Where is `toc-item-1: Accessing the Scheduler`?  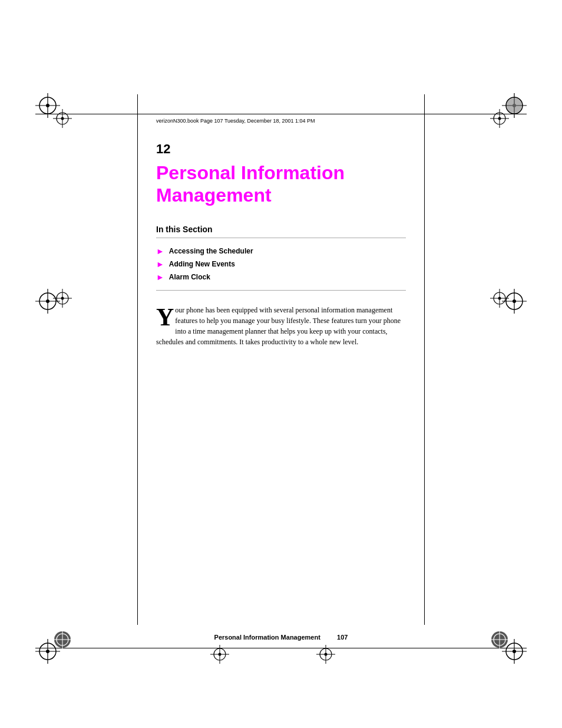
toc-item-1: Accessing the Scheduler is located at coordinates (211, 251).